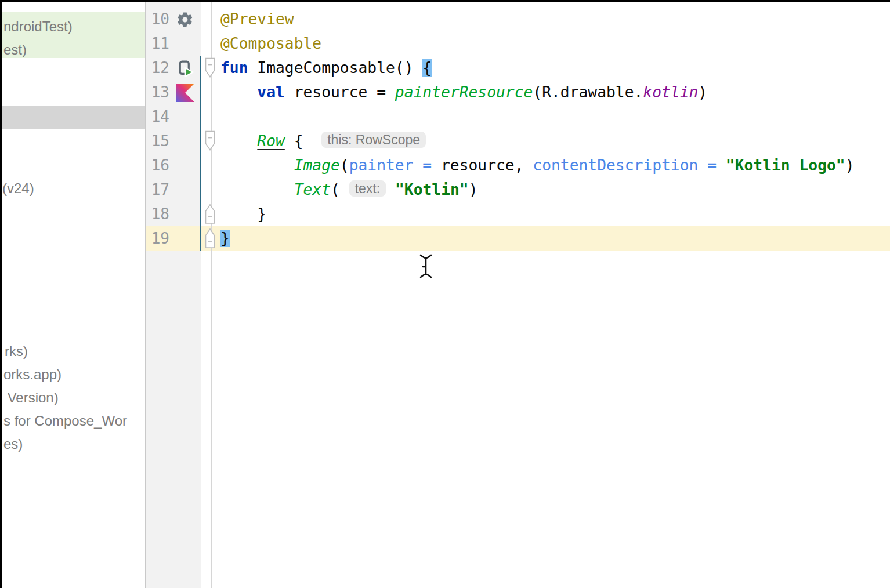  I want to click on code-line: Text( text: "Kotlin"), so click(551, 190).